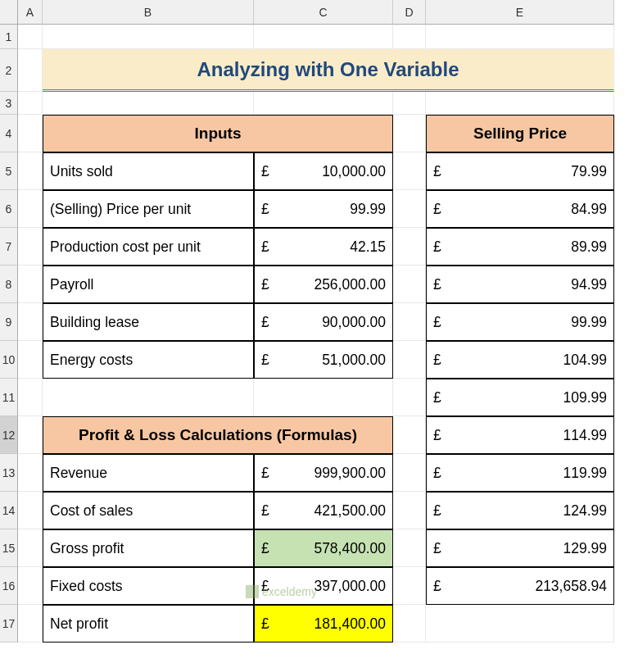  Describe the element at coordinates (30, 322) in the screenshot. I see `cell-A9` at that location.